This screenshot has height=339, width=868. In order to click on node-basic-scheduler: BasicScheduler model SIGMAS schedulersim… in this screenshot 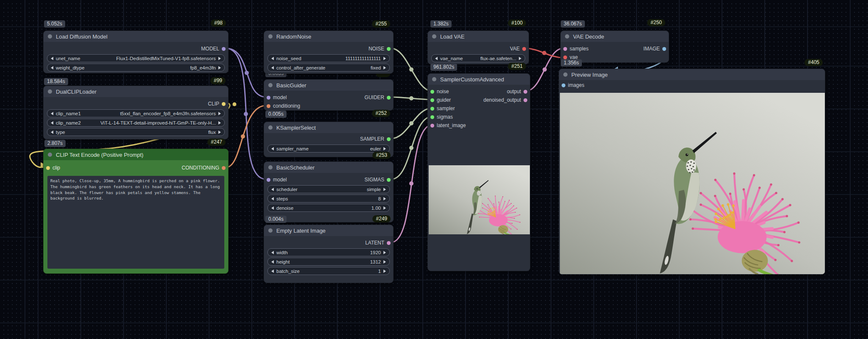, I will do `click(328, 192)`.